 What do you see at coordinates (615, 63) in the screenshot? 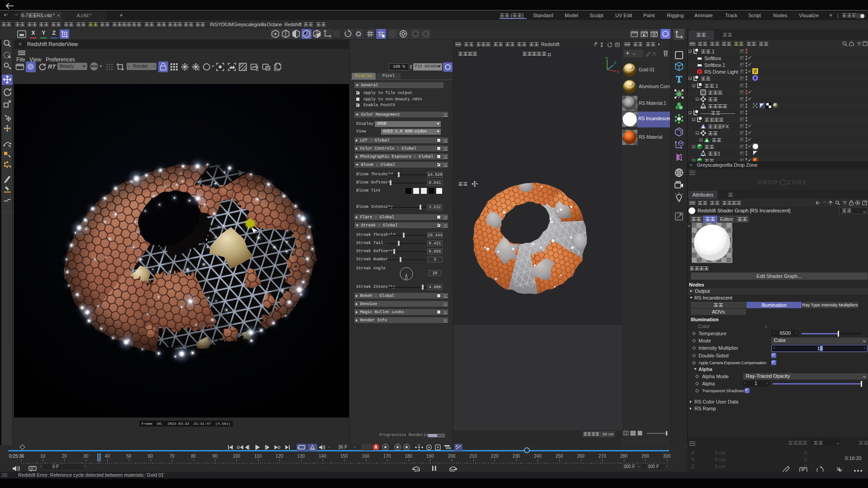
I see `svg-text: Z` at bounding box center [615, 63].